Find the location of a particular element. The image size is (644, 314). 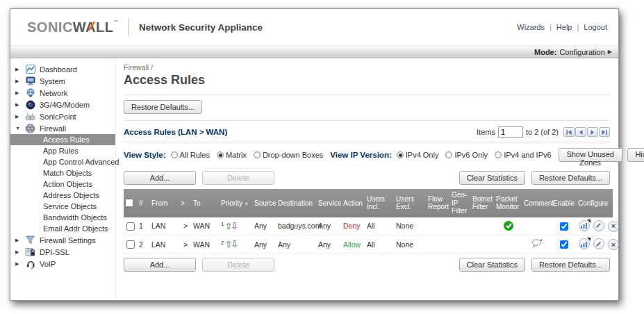

mode-arrow-icon: ▶ is located at coordinates (610, 51).